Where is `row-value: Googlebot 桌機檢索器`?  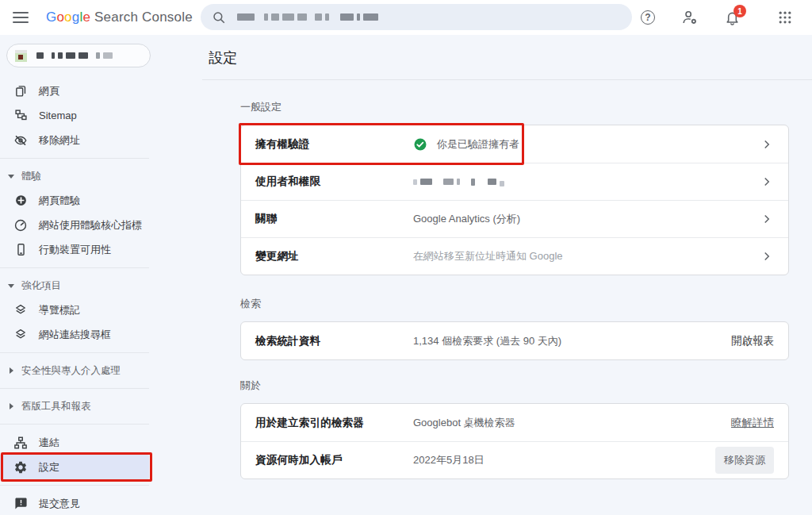 row-value: Googlebot 桌機檢索器 is located at coordinates (465, 423).